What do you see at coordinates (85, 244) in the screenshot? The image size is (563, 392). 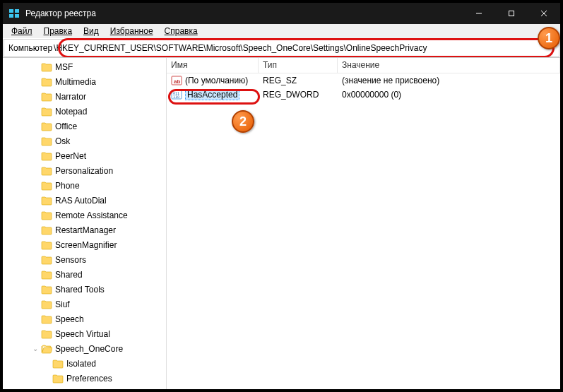 I see `tree-item-screenmagnifier: ScreenMagnifier` at bounding box center [85, 244].